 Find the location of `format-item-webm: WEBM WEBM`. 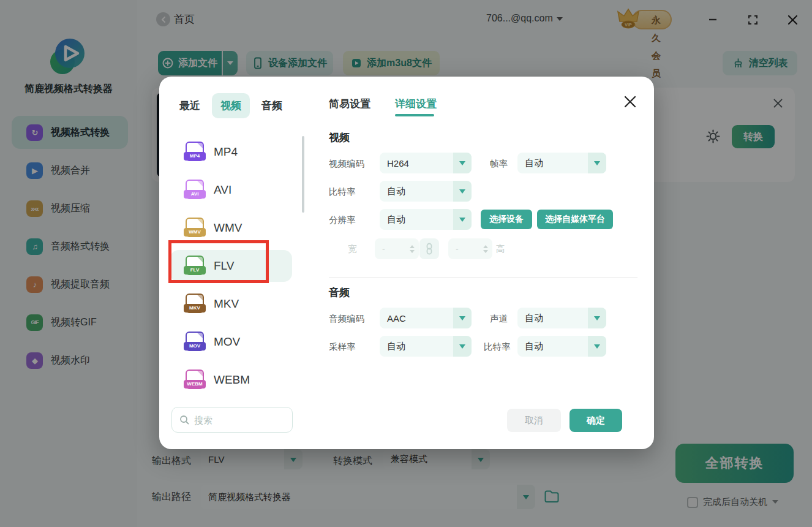

format-item-webm: WEBM WEBM is located at coordinates (233, 380).